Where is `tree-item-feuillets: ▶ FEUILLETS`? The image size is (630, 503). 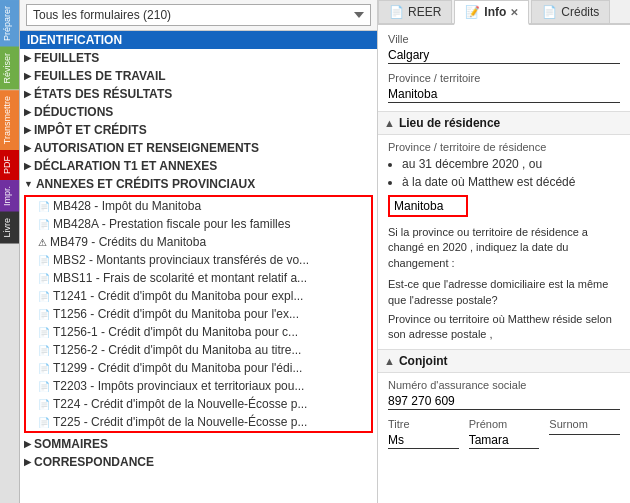
tree-item-feuillets: ▶ FEUILLETS is located at coordinates (198, 58).